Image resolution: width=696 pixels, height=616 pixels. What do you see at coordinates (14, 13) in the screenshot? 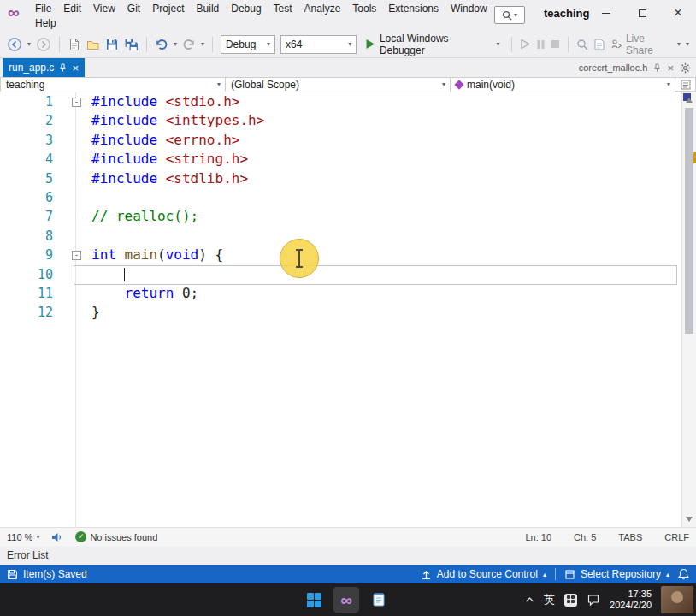
I see `visual-studio-logo-icon: ∞` at bounding box center [14, 13].